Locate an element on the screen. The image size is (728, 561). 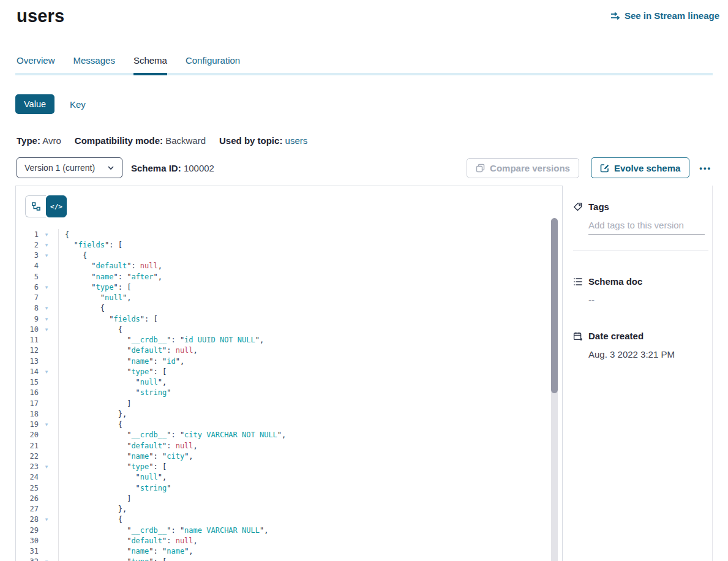
page-header: users See in Stream lineage is located at coordinates (364, 13).